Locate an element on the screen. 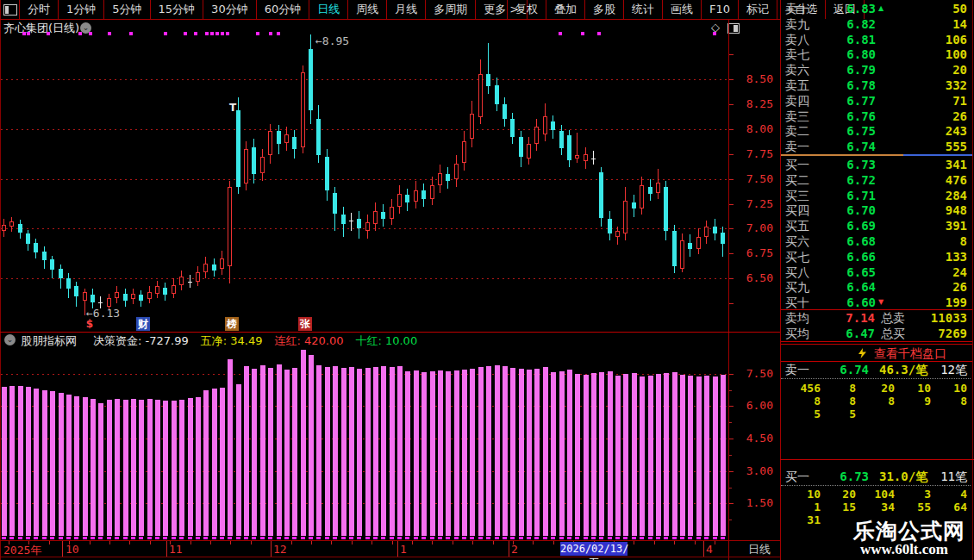  order-book-row-ask: 卖八6.81106 is located at coordinates (877, 40).